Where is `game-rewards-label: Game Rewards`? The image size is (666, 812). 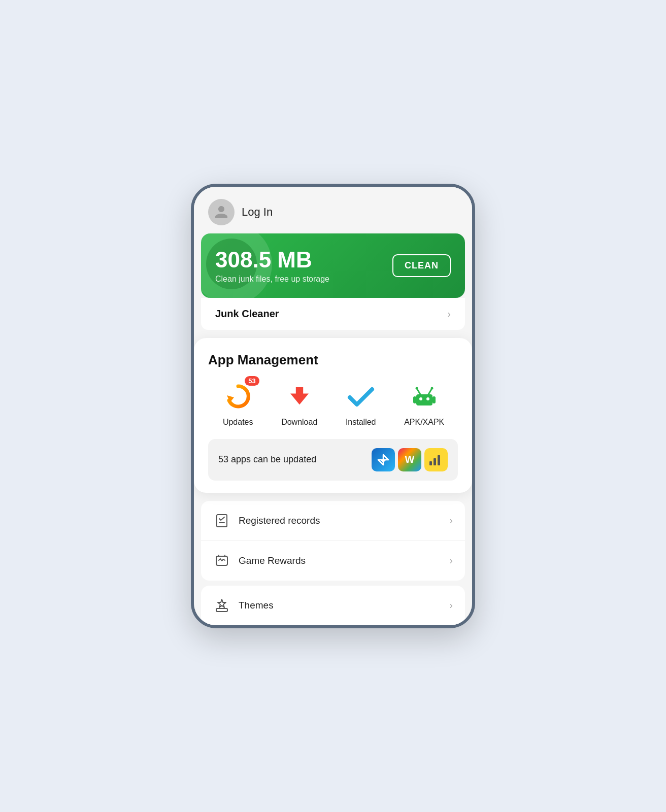
game-rewards-label: Game Rewards is located at coordinates (272, 561).